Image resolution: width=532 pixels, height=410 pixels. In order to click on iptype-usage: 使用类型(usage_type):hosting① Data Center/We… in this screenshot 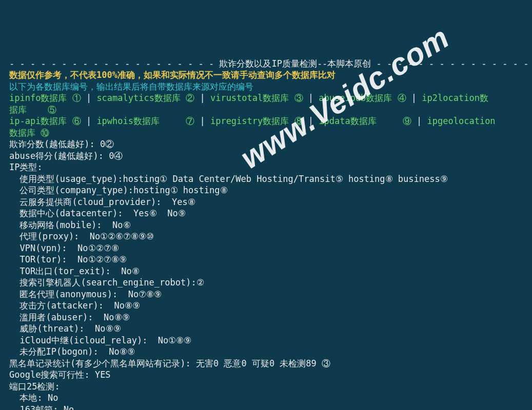, I will do `click(229, 179)`.